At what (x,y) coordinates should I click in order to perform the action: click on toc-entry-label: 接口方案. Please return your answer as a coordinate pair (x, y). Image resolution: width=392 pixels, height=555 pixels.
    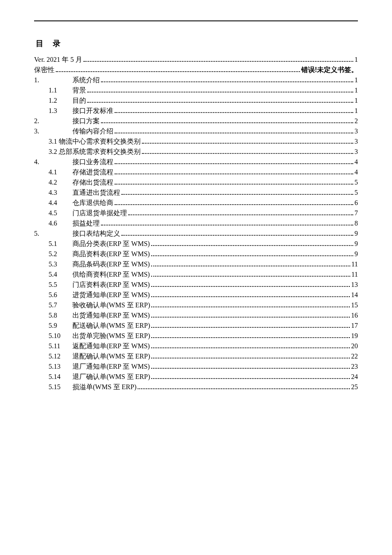
    Looking at the image, I should click on (86, 121).